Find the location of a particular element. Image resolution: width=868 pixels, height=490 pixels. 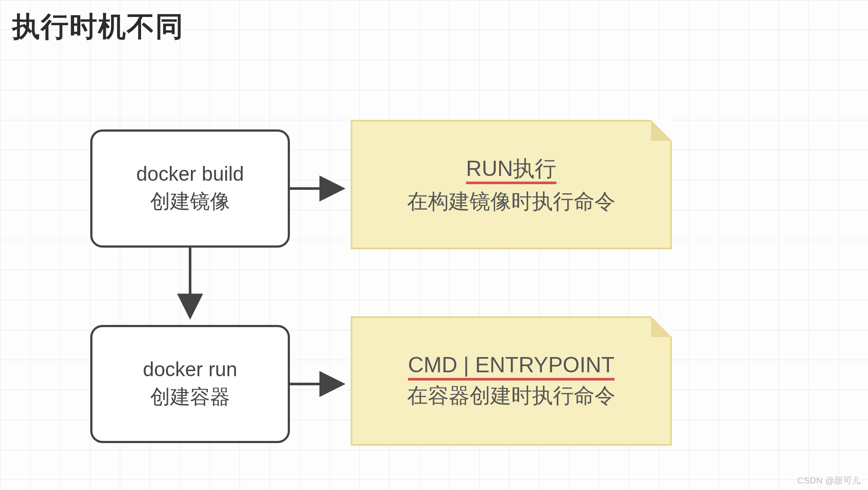

note-sub: 在构建镜像时执行命令 is located at coordinates (511, 202).